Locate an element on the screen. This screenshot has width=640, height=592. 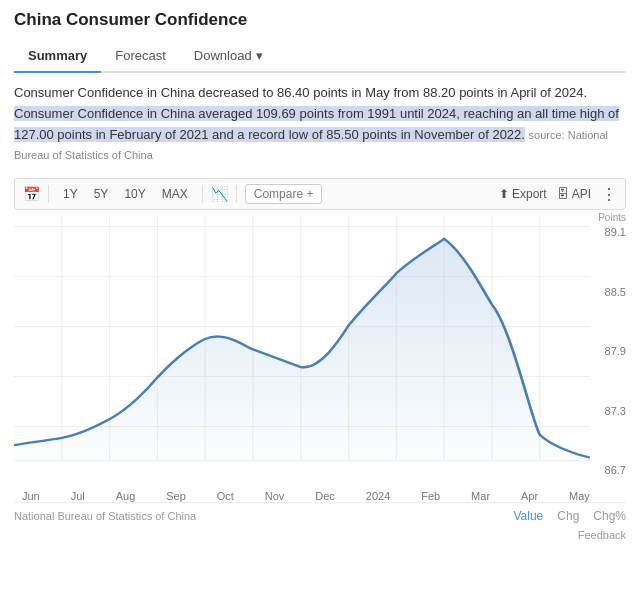
api-button: 🗄 API is located at coordinates (574, 194).